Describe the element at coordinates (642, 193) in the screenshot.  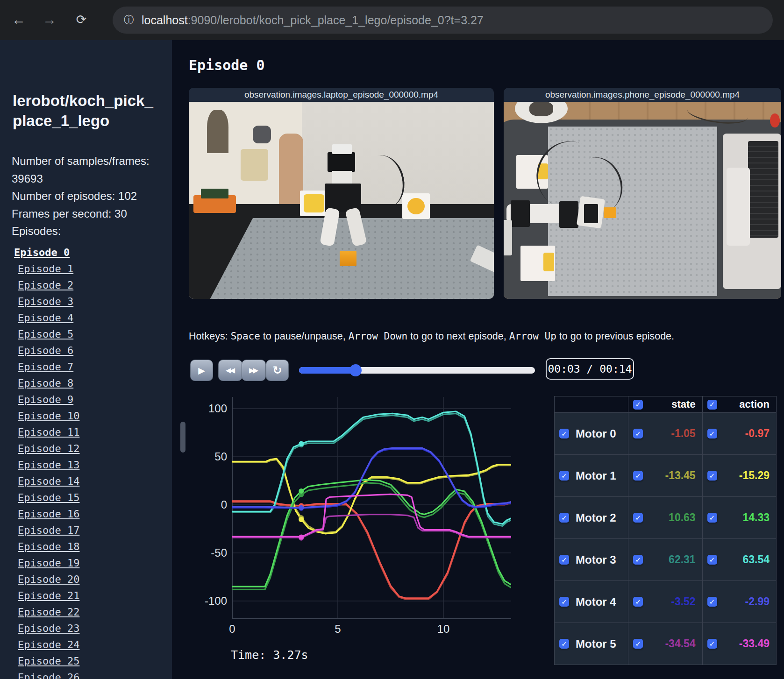
I see `video-player-phone: observation.images.phone_episode_000000.…` at that location.